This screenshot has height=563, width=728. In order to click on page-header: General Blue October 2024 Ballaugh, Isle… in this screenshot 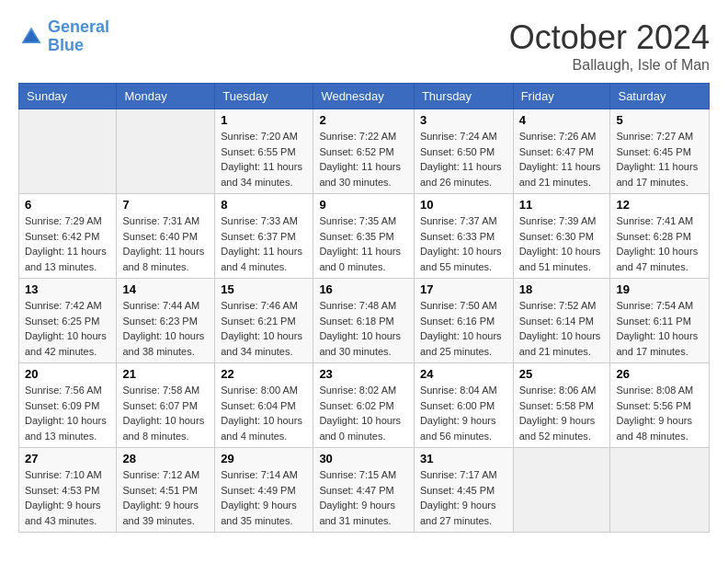, I will do `click(364, 46)`.